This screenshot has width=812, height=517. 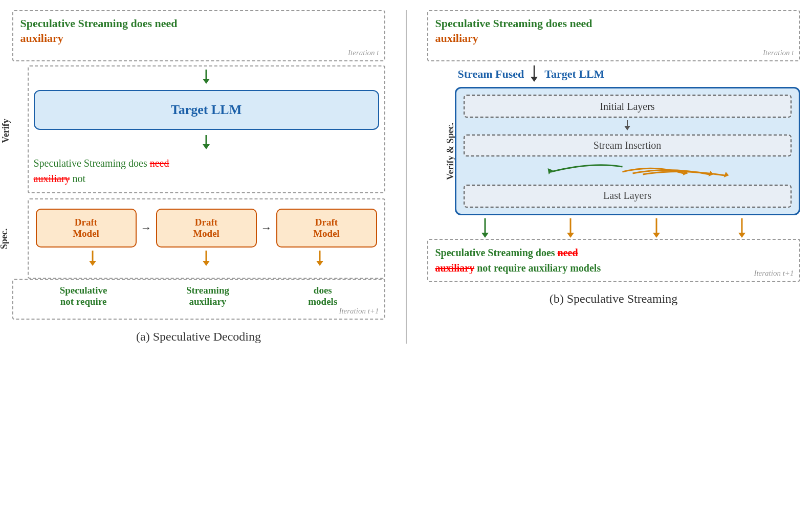 What do you see at coordinates (450, 151) in the screenshot?
I see `verify-spec-label: Verify & Spec.` at bounding box center [450, 151].